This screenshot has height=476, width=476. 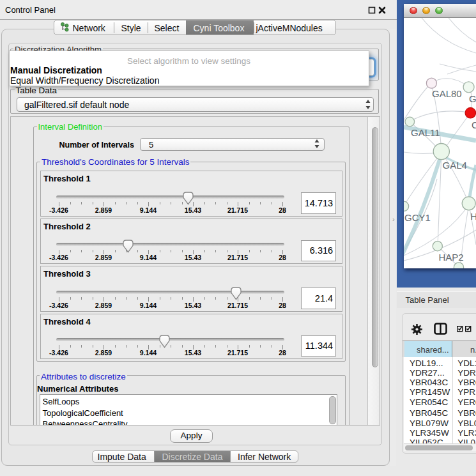 I want to click on svg-text: GA, so click(x=473, y=98).